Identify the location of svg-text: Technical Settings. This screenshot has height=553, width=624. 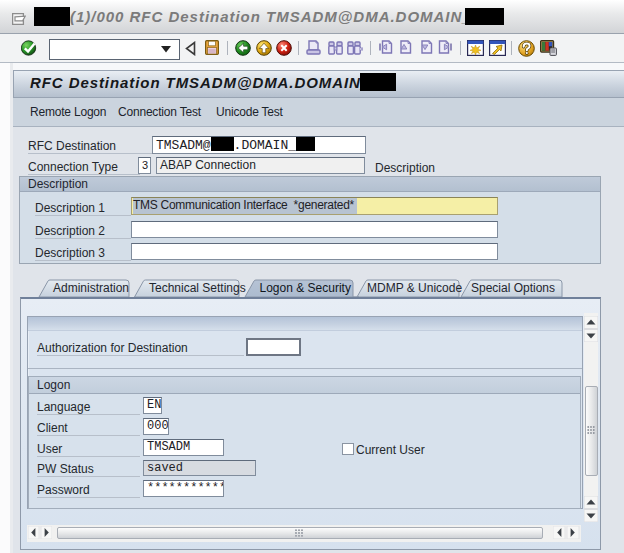
(198, 288).